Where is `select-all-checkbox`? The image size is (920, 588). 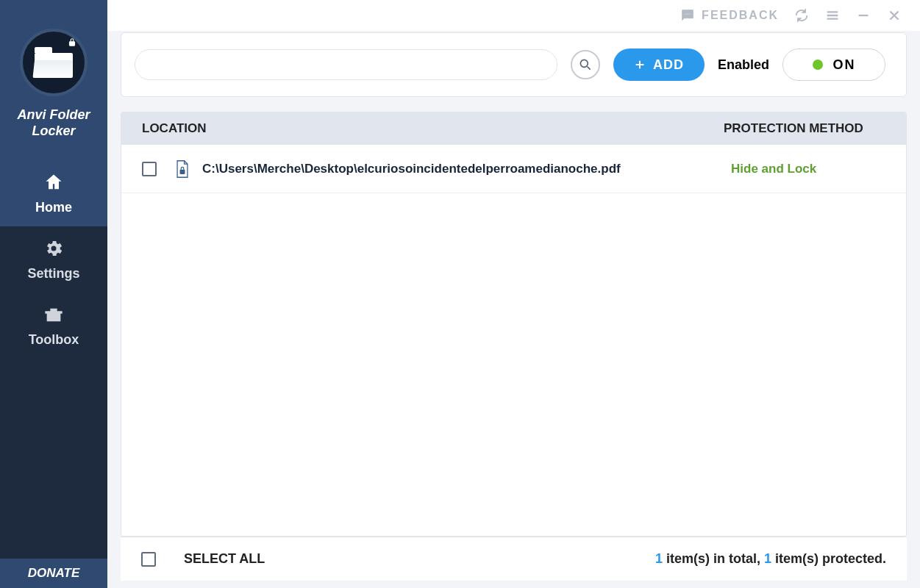 select-all-checkbox is located at coordinates (149, 559).